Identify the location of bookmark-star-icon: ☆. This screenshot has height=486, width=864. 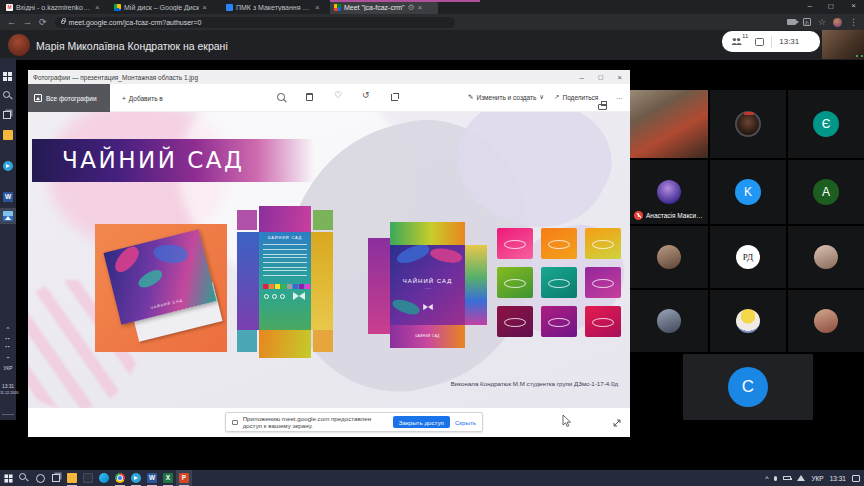
(822, 22).